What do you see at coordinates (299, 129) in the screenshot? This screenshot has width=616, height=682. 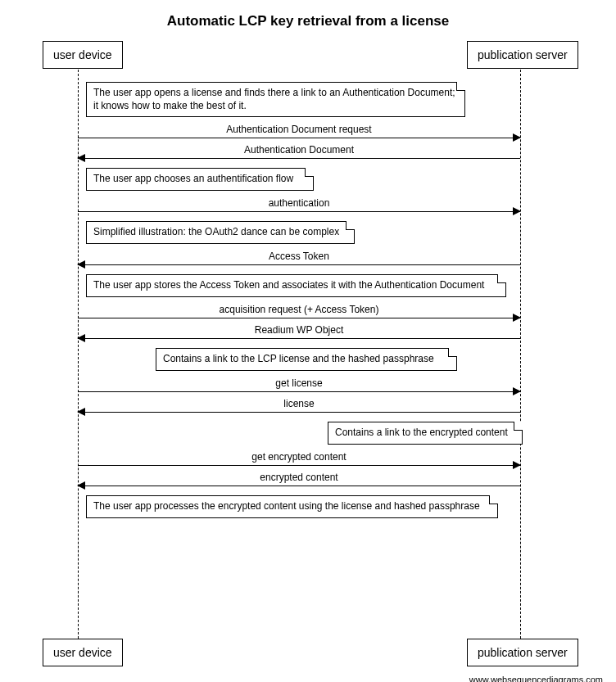 I see `message-label: Authentication Document request` at bounding box center [299, 129].